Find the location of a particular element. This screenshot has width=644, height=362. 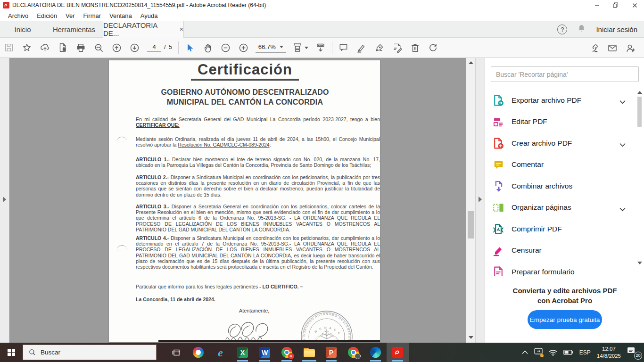

wifi-icon is located at coordinates (553, 353).